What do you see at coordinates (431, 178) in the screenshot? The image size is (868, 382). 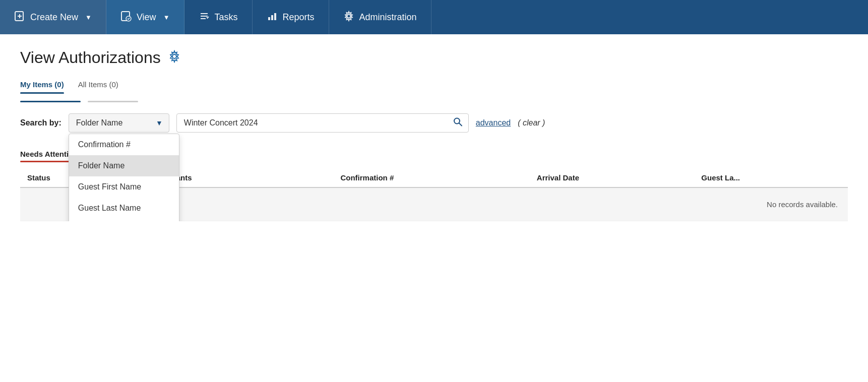 I see `col-confirmation: Confirmation #` at bounding box center [431, 178].